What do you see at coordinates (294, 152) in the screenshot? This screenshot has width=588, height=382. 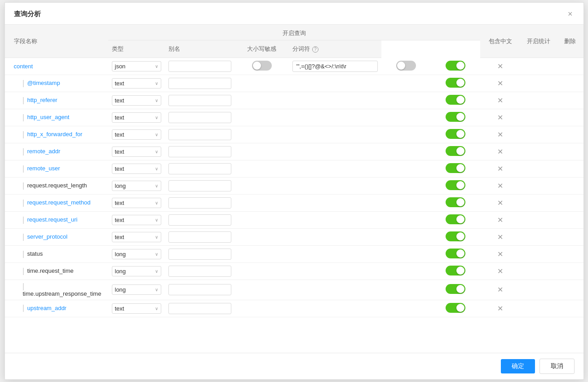 I see `table-row: remote_addrtext∨✕` at bounding box center [294, 152].